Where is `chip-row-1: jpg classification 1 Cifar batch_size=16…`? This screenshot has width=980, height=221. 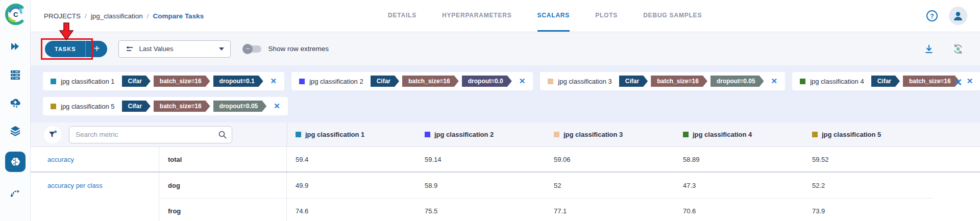
chip-row-1: jpg classification 1 Cifar batch_size=16… is located at coordinates (511, 81).